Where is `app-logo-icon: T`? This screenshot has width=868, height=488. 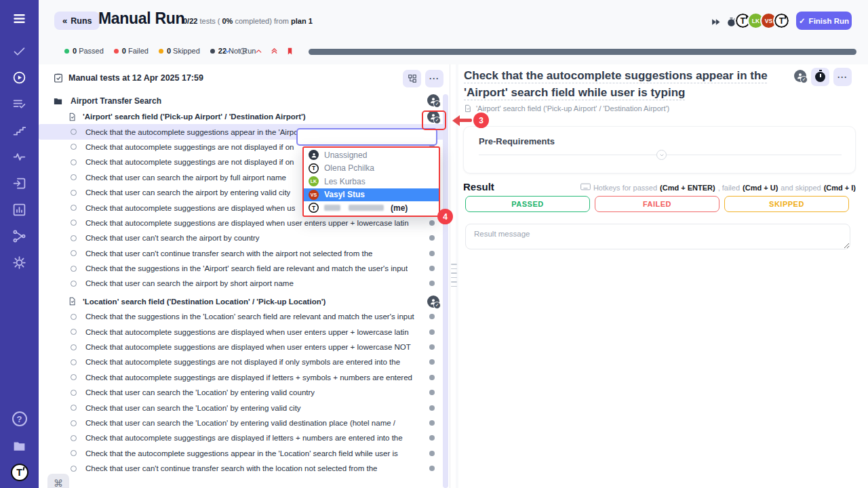
app-logo-icon: T is located at coordinates (20, 472).